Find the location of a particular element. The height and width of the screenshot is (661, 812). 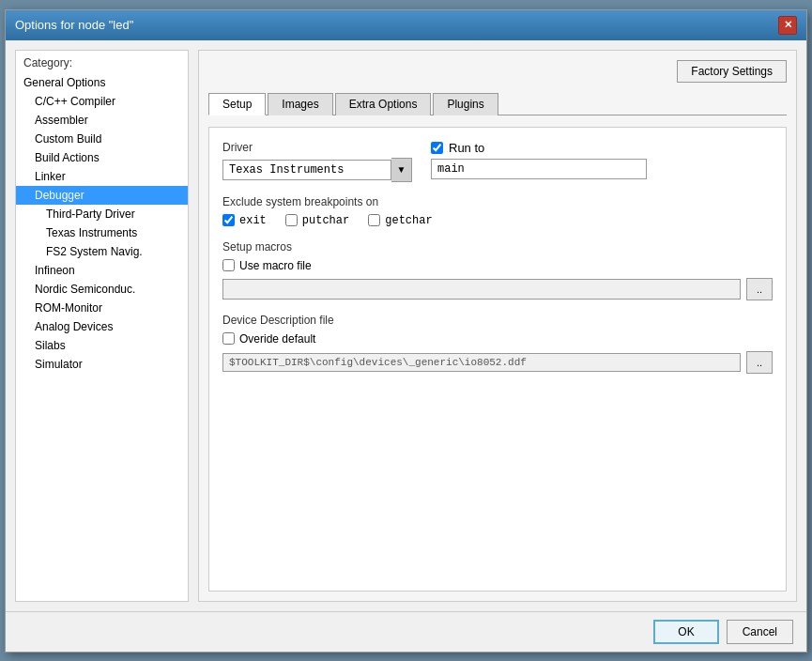

getchar-label: getchar is located at coordinates (408, 221).